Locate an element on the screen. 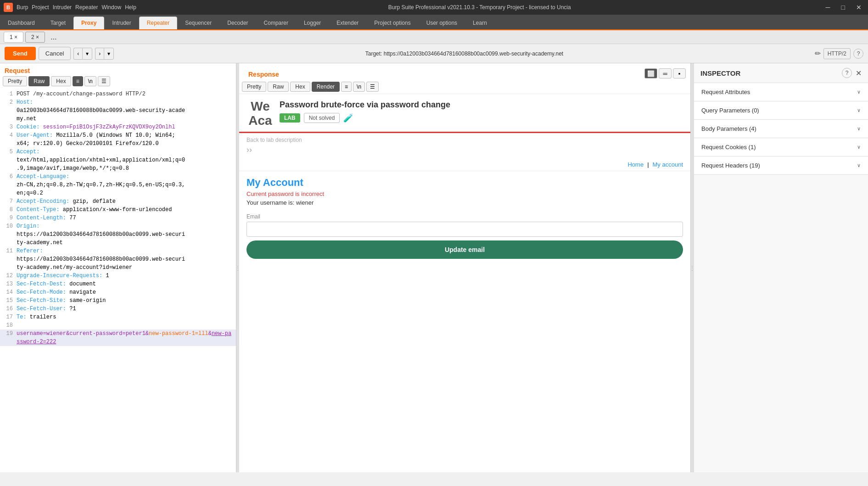 The width and height of the screenshot is (868, 486). code-line: 16 Sec-Fetch-User: ?1 is located at coordinates (118, 309).